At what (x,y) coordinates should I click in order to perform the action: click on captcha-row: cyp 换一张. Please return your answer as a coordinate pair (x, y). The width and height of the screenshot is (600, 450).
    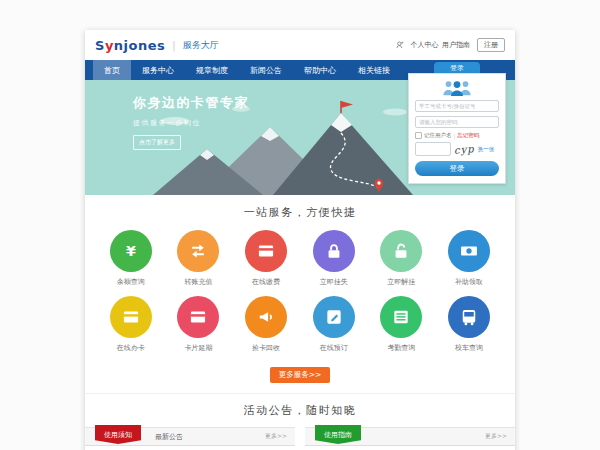
    Looking at the image, I should click on (457, 149).